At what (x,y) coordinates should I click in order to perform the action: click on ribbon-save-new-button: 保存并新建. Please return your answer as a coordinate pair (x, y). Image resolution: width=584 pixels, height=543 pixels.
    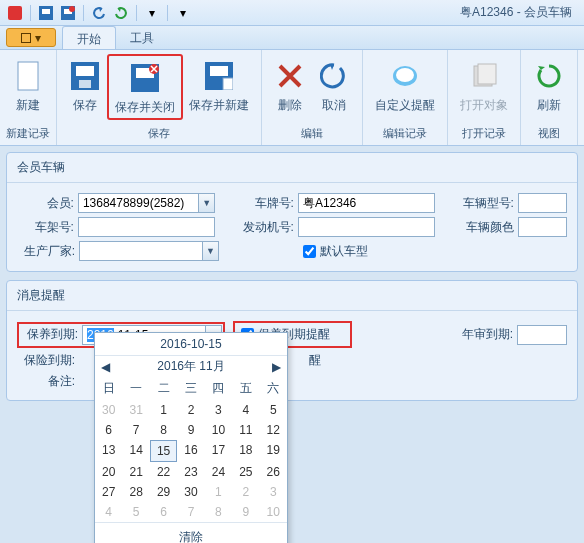
    Looking at the image, I should click on (219, 87).